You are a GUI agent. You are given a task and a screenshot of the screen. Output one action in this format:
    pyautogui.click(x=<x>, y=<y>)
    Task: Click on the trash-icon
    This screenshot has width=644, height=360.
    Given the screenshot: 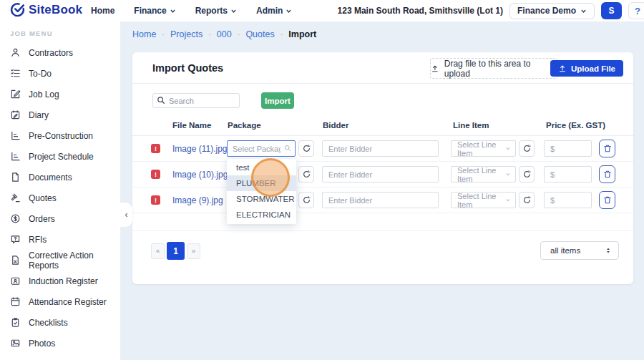 What is the action you would take?
    pyautogui.click(x=608, y=175)
    